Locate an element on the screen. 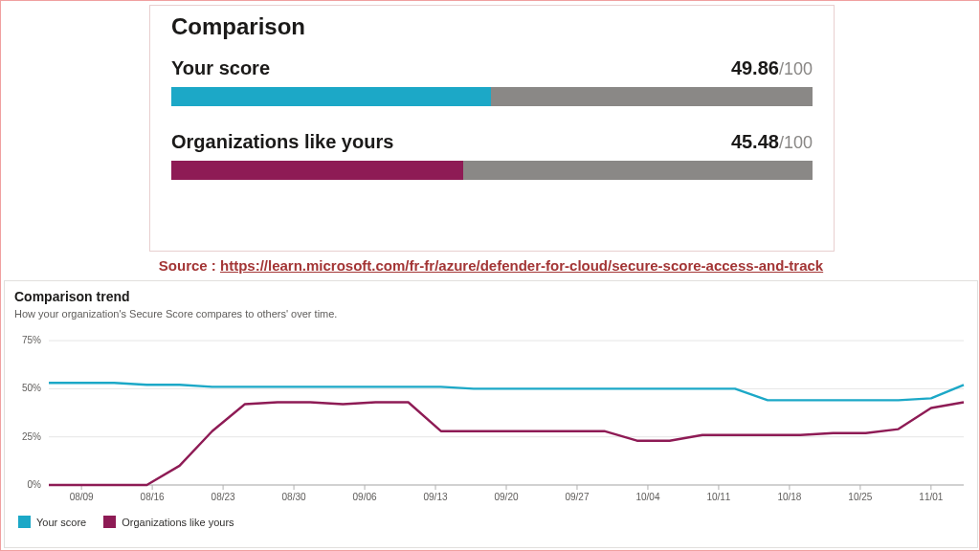 This screenshot has height=551, width=980. source-line: Source : https://learn.microsoft.com/fr-… is located at coordinates (490, 266).